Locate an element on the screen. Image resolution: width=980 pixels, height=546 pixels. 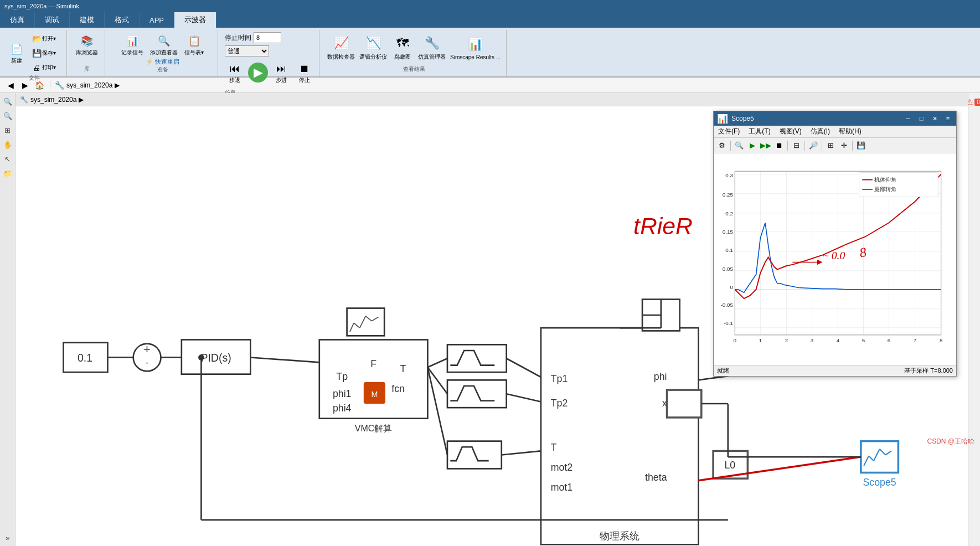
run-buttons: ⏮ 步退 ▶ ⏭ 步进 ⏹ 停止 is located at coordinates (270, 73).